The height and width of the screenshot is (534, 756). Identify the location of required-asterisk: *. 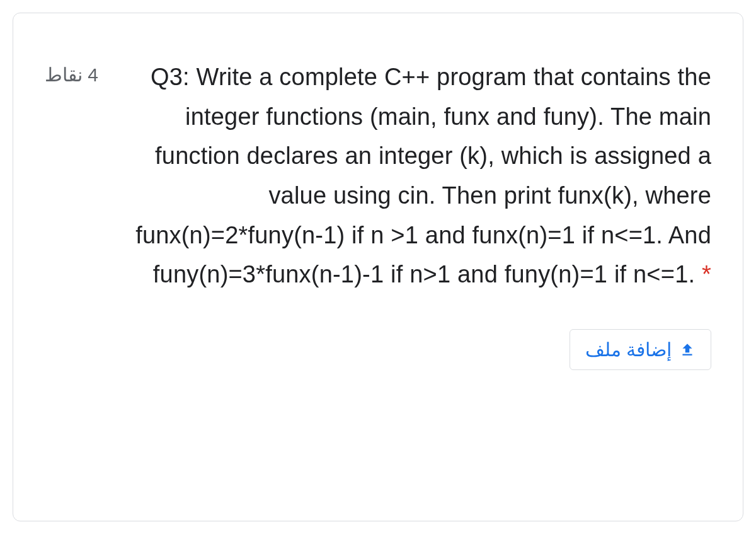
(703, 274).